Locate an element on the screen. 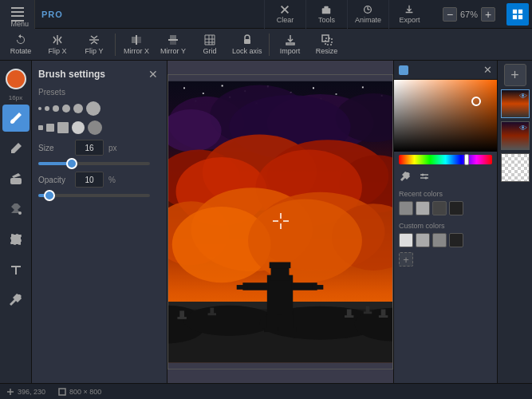 The height and width of the screenshot is (399, 532). opacity-unit: % is located at coordinates (112, 180).